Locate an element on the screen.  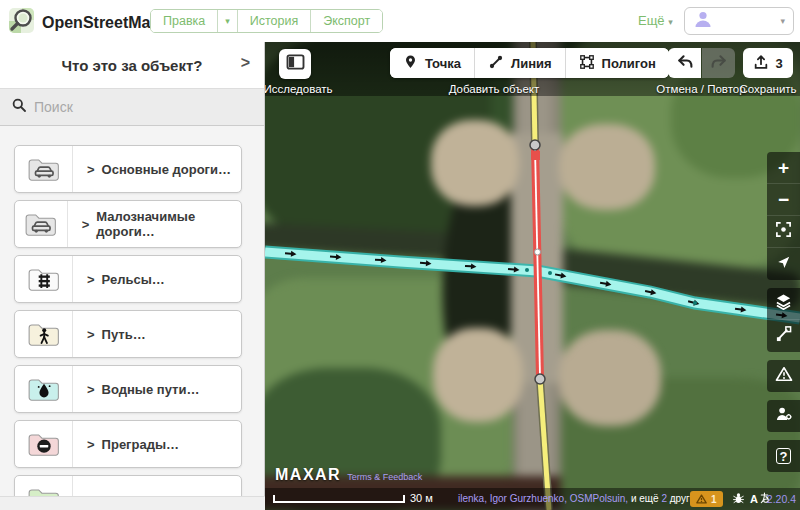
category-text: Малозначимые дороги… is located at coordinates (168, 224).